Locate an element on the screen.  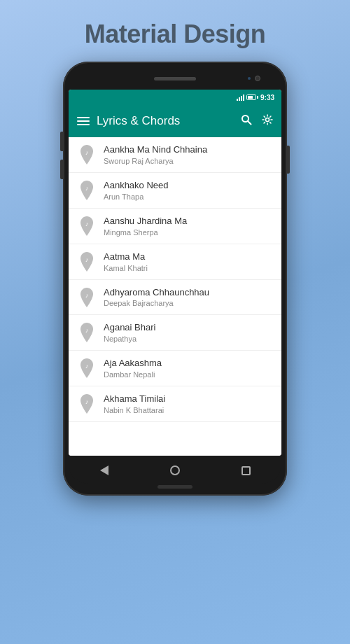
song-info: Akhama TimilaiNabin K Bhattarai is located at coordinates (134, 404).